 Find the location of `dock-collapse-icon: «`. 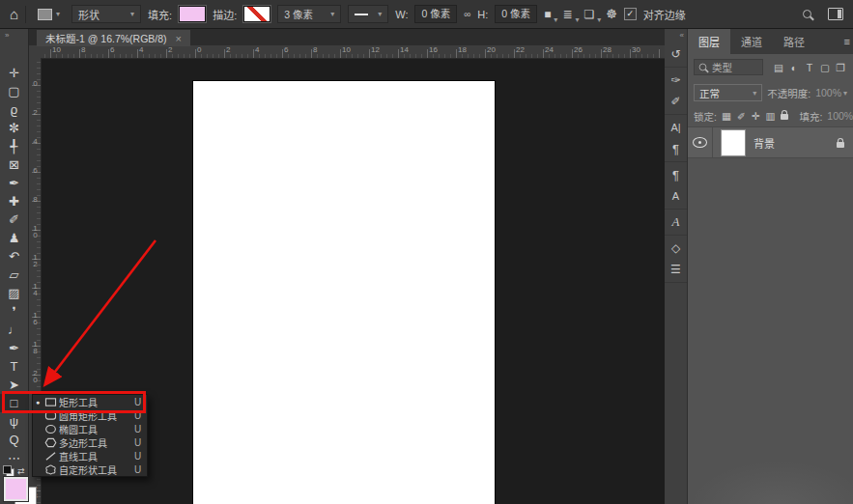

dock-collapse-icon: « is located at coordinates (676, 35).